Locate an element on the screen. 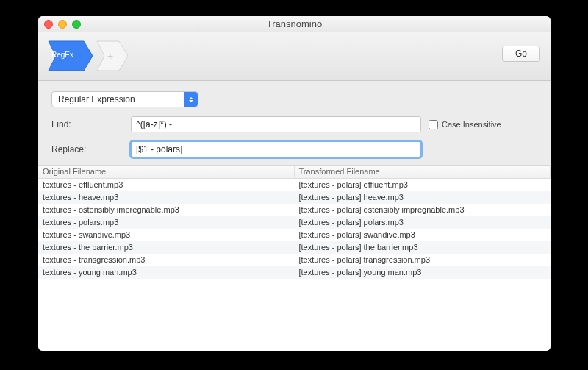 This screenshot has width=588, height=370. traffic-lights is located at coordinates (62, 24).